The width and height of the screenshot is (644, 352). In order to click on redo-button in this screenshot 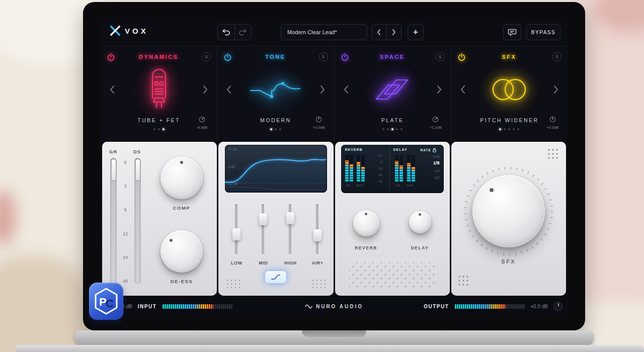, I will do `click(243, 32)`.